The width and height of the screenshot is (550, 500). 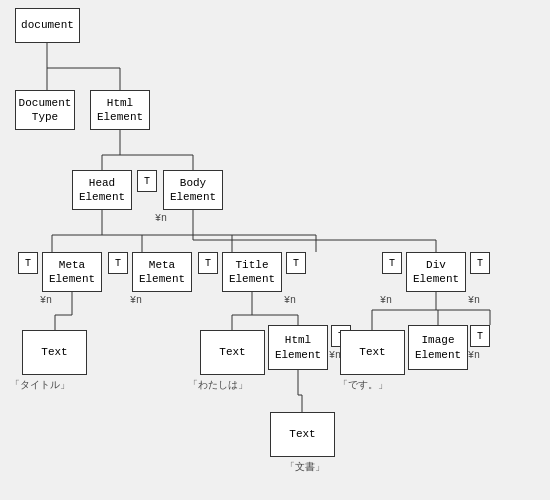 I want to click on image-element-node: ImageElement, so click(x=438, y=348).